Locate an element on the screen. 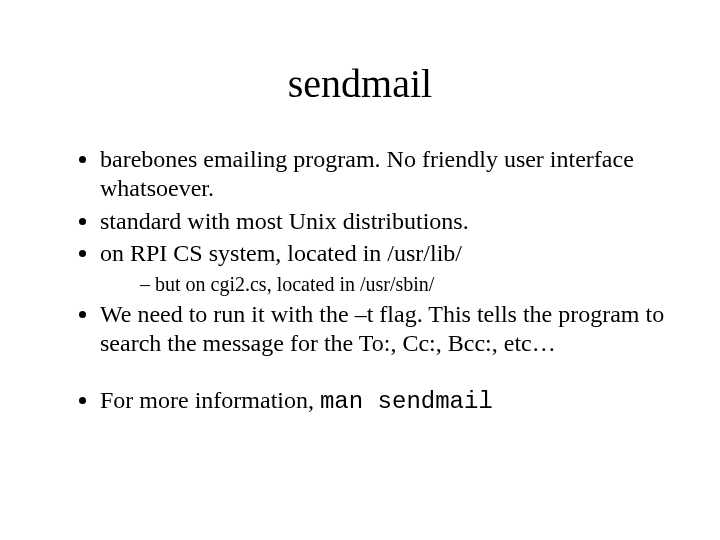  code-text: man sendmail is located at coordinates (406, 402).